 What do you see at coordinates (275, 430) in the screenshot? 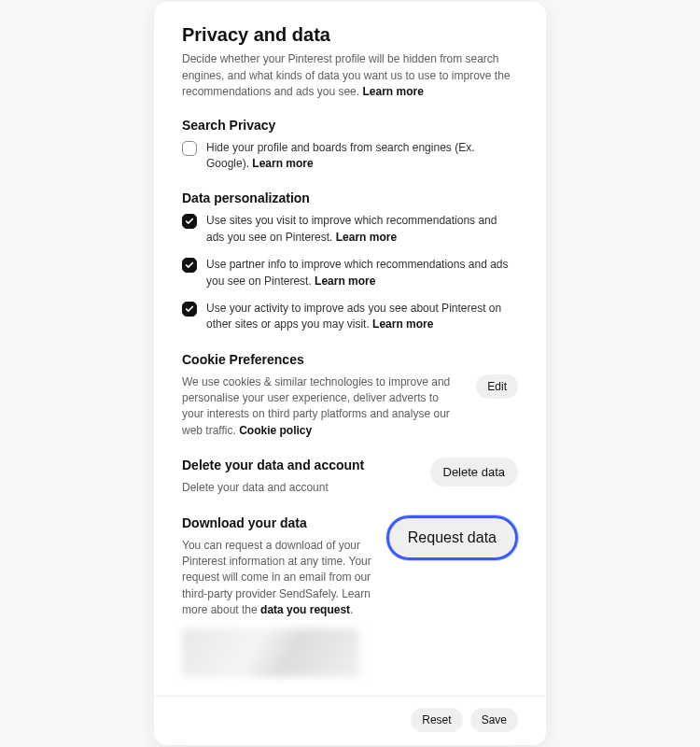
I see `cookie-policy-link: Cookie policy` at bounding box center [275, 430].